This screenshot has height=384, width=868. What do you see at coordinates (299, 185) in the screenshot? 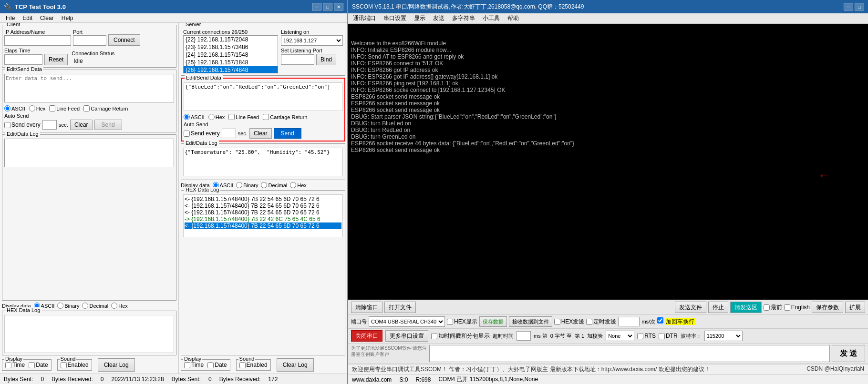
I see `server-disp-hex: Hex` at bounding box center [299, 185].